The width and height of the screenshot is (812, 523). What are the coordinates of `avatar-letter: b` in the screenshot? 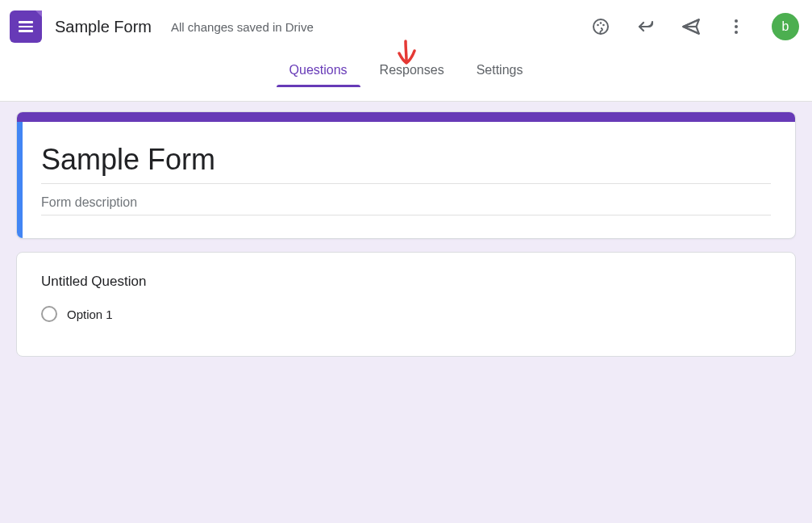 It's located at (785, 27).